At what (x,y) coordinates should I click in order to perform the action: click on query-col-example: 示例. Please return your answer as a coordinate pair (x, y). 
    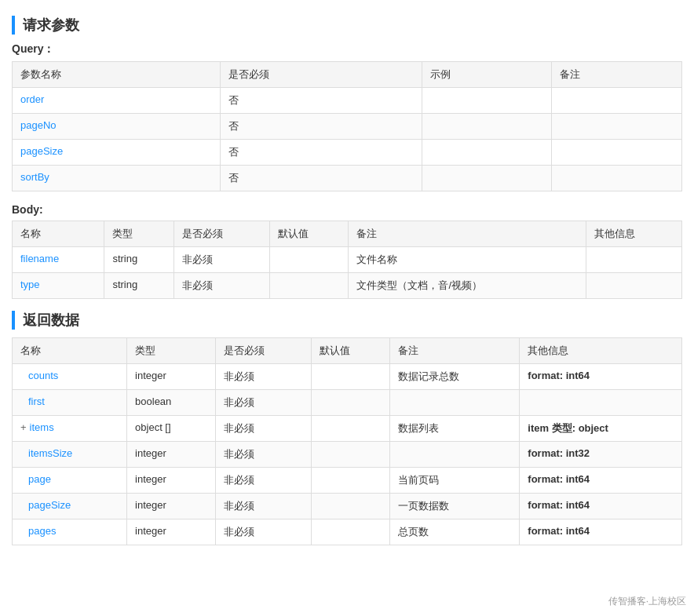
    Looking at the image, I should click on (487, 75).